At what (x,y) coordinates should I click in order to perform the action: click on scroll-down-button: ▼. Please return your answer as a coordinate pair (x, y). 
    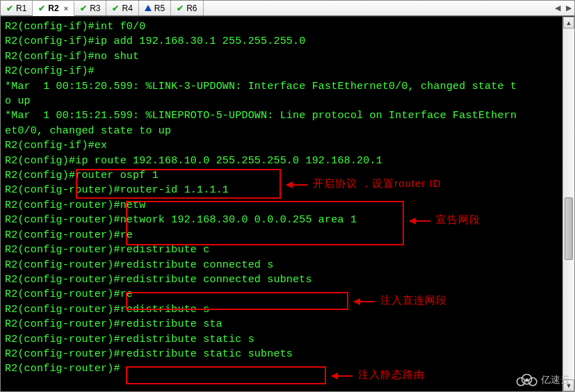
    Looking at the image, I should click on (569, 385).